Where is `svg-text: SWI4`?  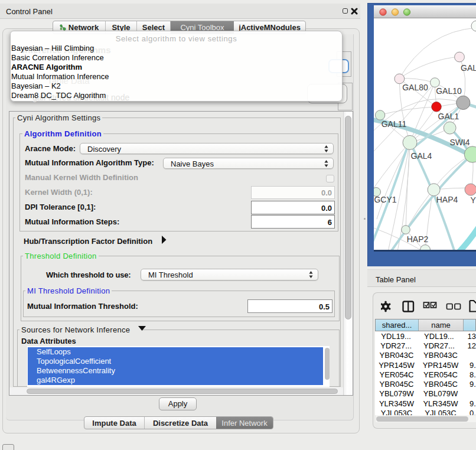 svg-text: SWI4 is located at coordinates (459, 142).